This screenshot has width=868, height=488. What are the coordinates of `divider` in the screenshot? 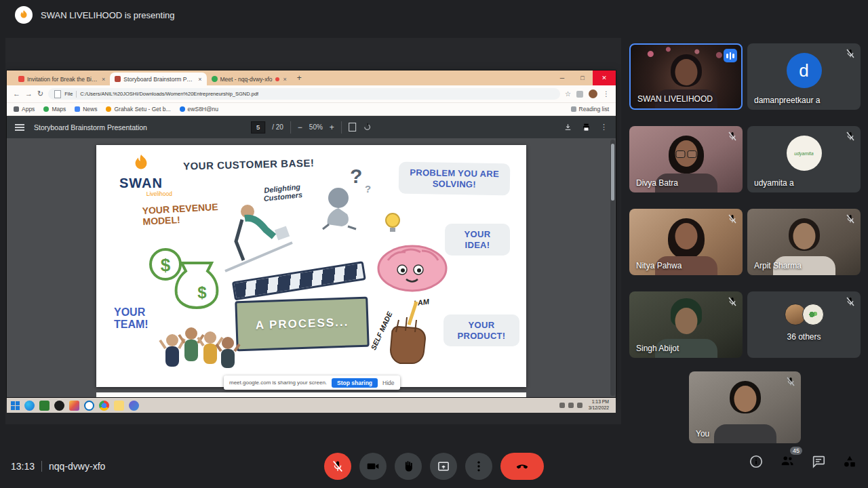 It's located at (42, 466).